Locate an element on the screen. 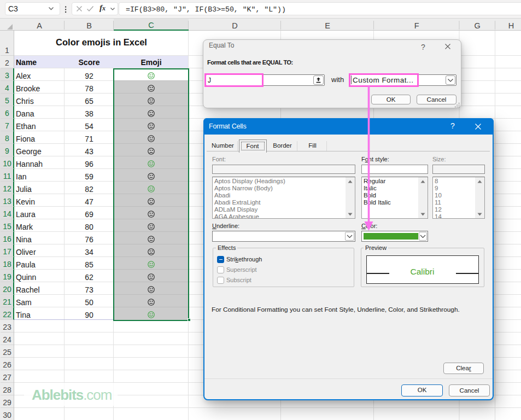  svg-text: 12 is located at coordinates (7, 189).